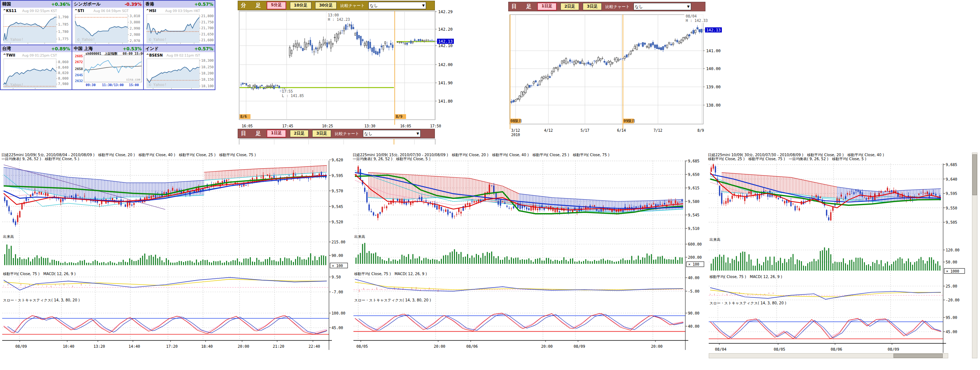 This screenshot has height=370, width=980. Describe the element at coordinates (333, 15) in the screenshot. I see `annotation-time: 13:00` at that location.